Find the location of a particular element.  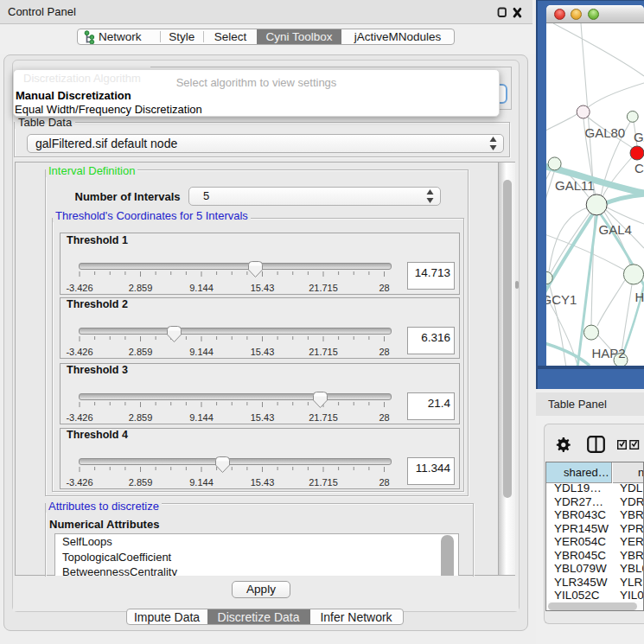

svg-text: HAP2 is located at coordinates (609, 353).